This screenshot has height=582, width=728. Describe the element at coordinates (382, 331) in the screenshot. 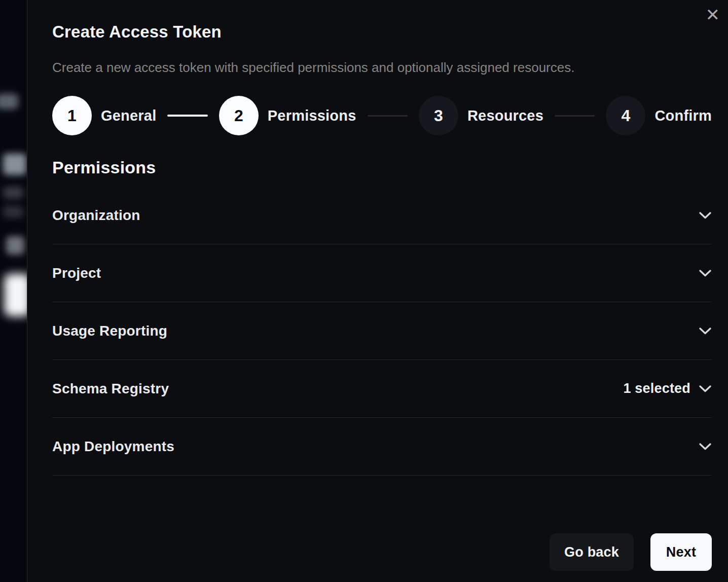

I see `permission-row-usage-reporting: Usage Reporting` at that location.